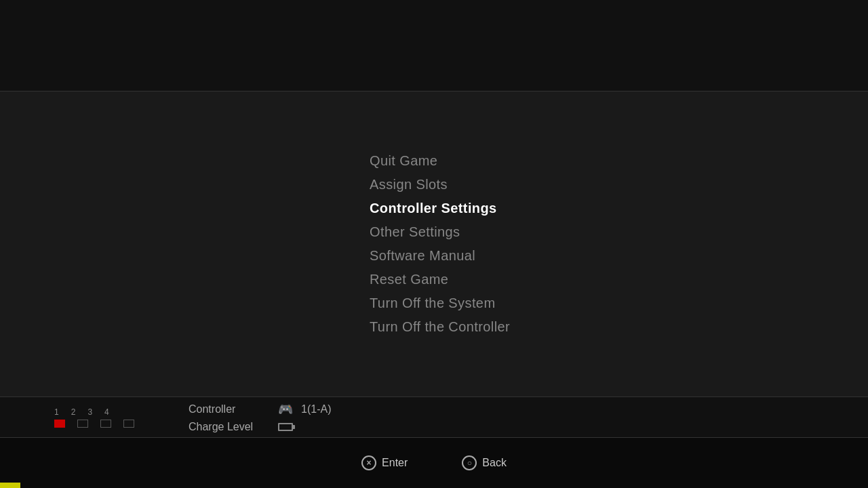 Image resolution: width=868 pixels, height=488 pixels. Describe the element at coordinates (439, 279) in the screenshot. I see `menu-item-reset-game: Reset Game` at that location.